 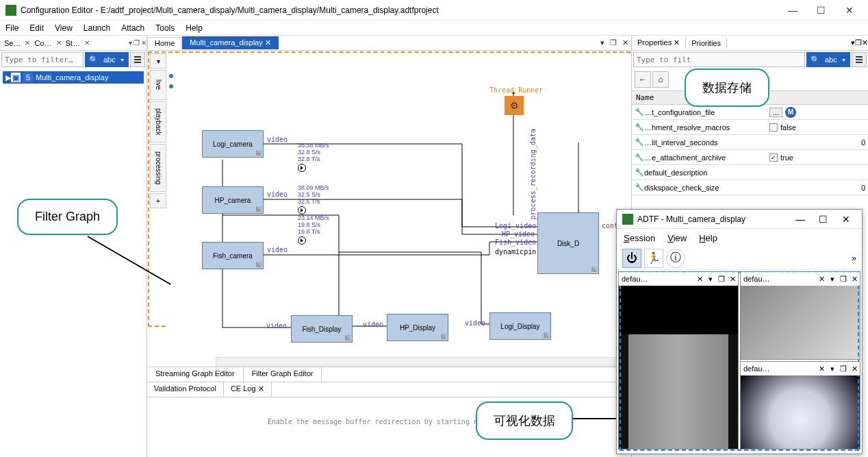 What do you see at coordinates (97, 28) in the screenshot?
I see `menu-launch: Launch` at bounding box center [97, 28].